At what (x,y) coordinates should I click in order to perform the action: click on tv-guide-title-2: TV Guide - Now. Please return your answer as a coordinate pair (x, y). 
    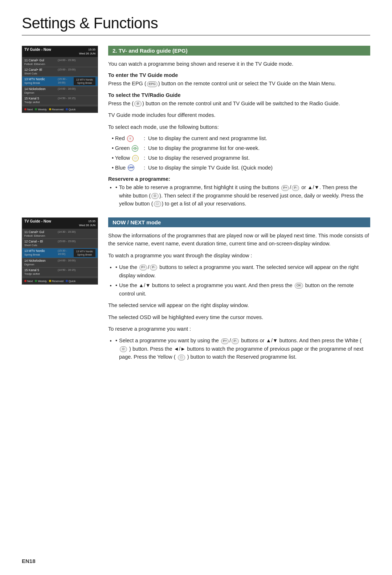
    Looking at the image, I should click on (38, 221).